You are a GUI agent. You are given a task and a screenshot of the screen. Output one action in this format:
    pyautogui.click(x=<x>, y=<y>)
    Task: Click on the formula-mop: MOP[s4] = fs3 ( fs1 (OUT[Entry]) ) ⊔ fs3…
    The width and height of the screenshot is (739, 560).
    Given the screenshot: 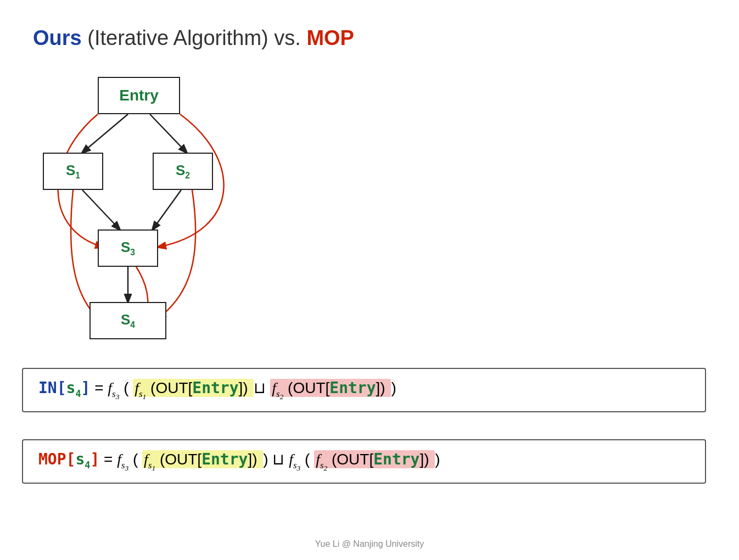 What is the action you would take?
    pyautogui.click(x=364, y=461)
    